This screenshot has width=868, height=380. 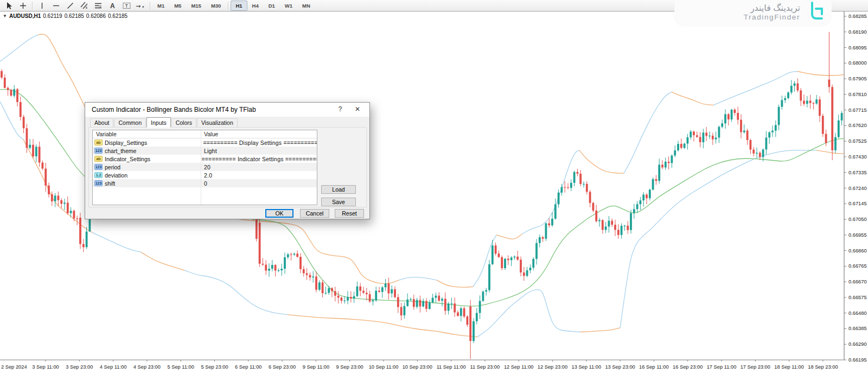 I want to click on timeframe-h4-button: H4, so click(x=256, y=5).